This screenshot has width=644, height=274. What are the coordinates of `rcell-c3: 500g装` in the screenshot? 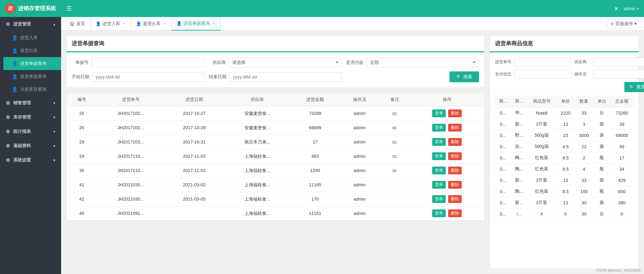 It's located at (541, 147).